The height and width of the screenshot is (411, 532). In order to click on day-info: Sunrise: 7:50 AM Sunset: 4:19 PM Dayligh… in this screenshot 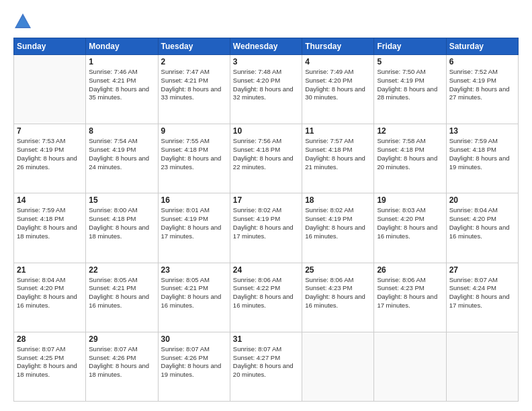, I will do `click(410, 85)`.